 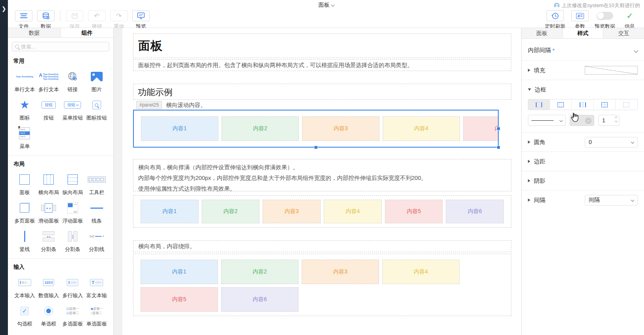 I want to click on preview-data-toggle, so click(x=605, y=16).